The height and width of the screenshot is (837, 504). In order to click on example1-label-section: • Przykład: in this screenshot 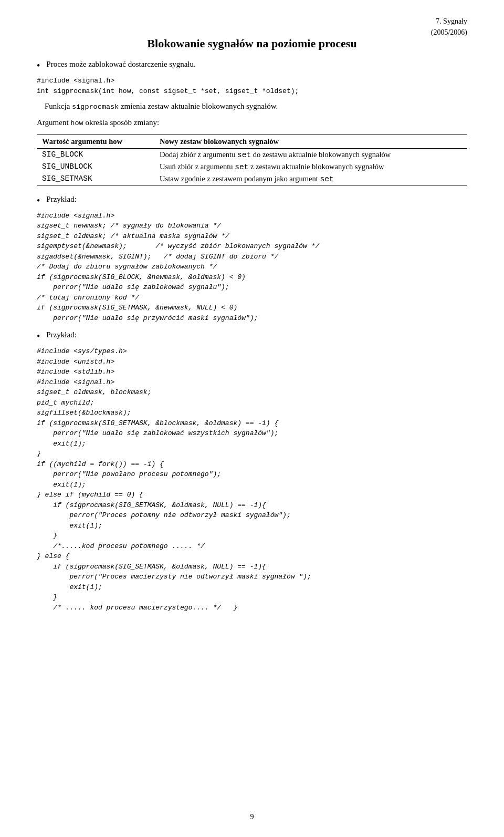, I will do `click(252, 201)`.